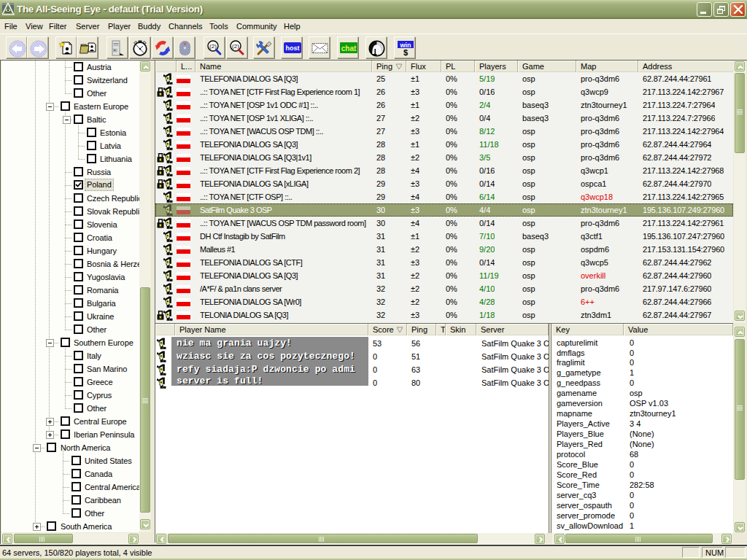 This screenshot has width=747, height=560. Describe the element at coordinates (349, 48) in the screenshot. I see `svg-text: chat` at that location.